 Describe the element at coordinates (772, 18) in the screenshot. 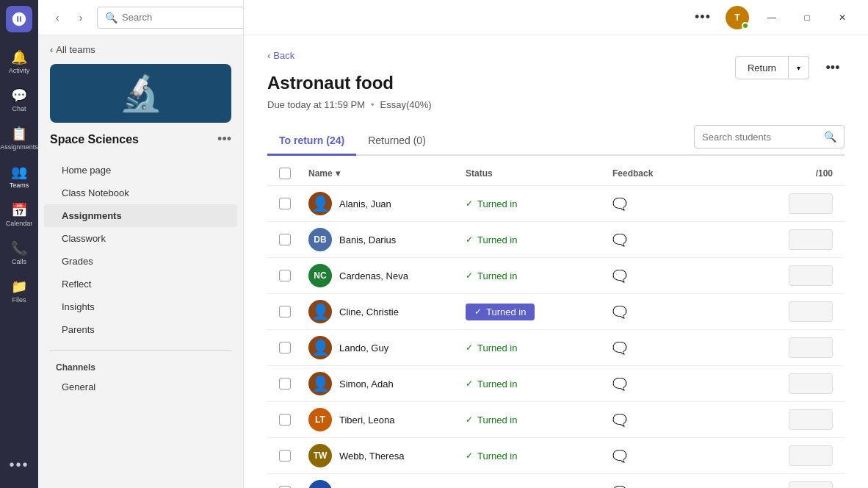

I see `minimize-btn: —` at that location.